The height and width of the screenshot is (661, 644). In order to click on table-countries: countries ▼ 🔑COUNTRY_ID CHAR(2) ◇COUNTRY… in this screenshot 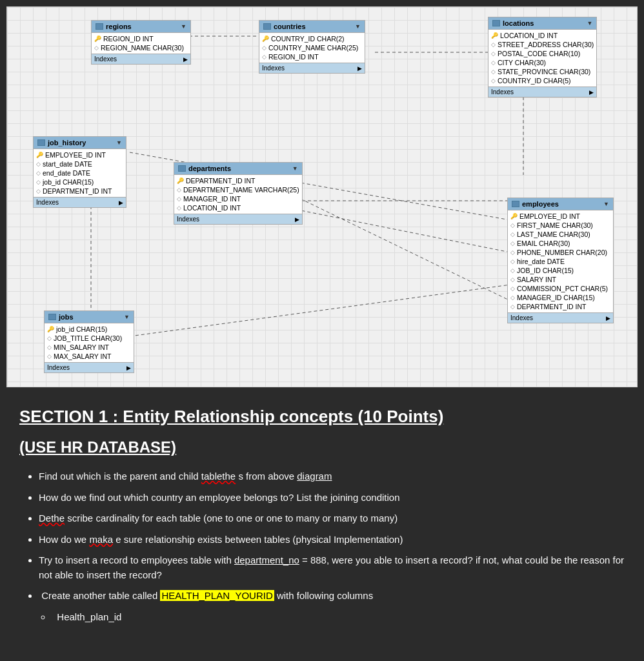, I will do `click(312, 46)`.